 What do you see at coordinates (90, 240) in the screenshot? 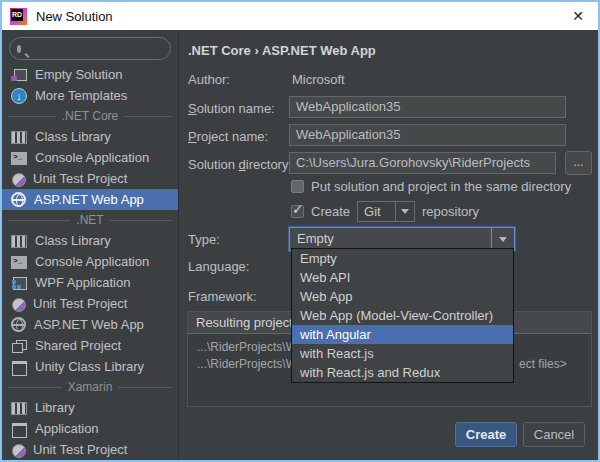
I see `sidebar-item-class-library-net: Class Library` at bounding box center [90, 240].